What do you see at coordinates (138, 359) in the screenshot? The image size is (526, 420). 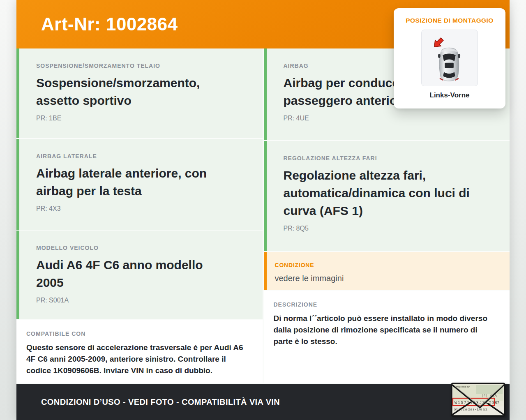 I see `compatibility-text: Questo sensore di accelerazione trasvers…` at bounding box center [138, 359].